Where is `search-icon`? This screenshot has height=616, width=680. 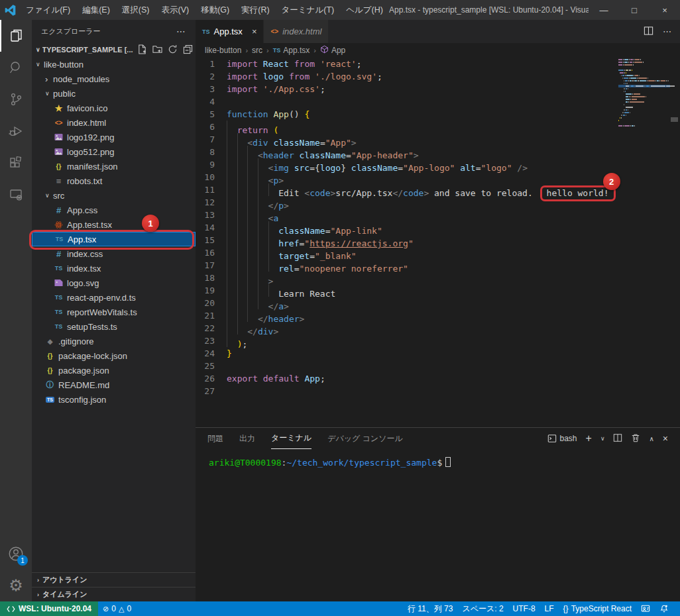
search-icon is located at coordinates (16, 68).